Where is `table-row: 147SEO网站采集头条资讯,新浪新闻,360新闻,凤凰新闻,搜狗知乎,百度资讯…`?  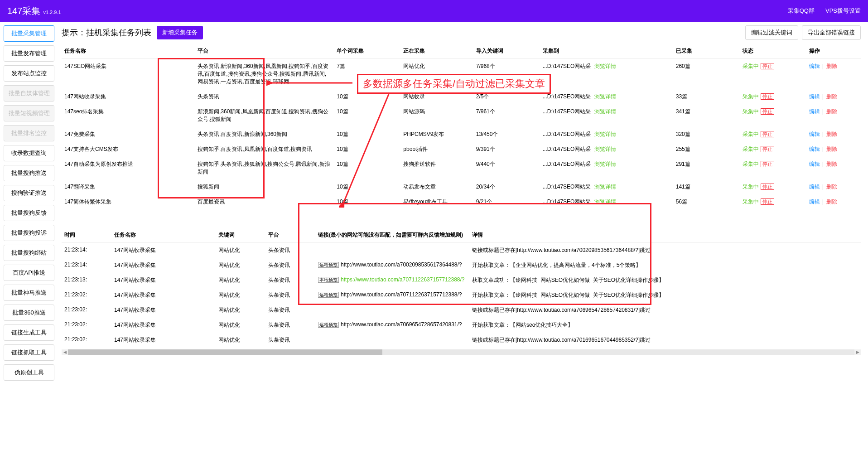 table-row: 147SEO网站采集头条资讯,新浪新闻,360新闻,凤凰新闻,搜狗知乎,百度资讯… is located at coordinates (461, 74).